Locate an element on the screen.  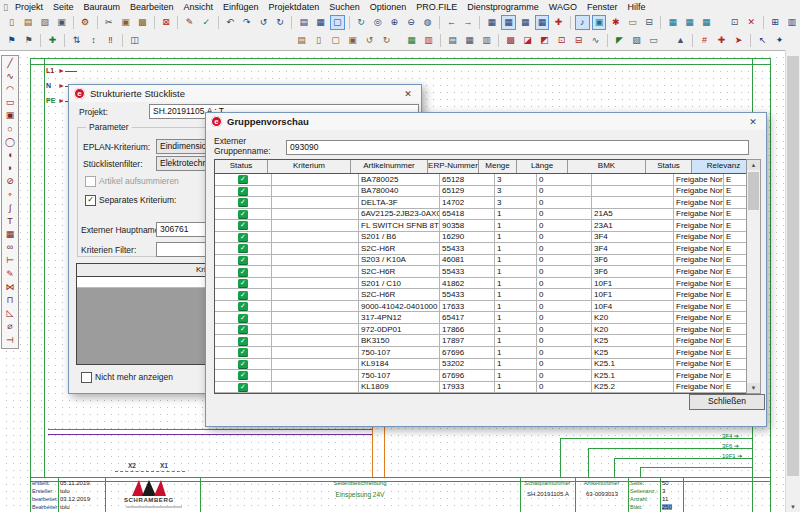
table-row: ✓317-4PN126541710K20Freigabe NormE is located at coordinates (481, 318).